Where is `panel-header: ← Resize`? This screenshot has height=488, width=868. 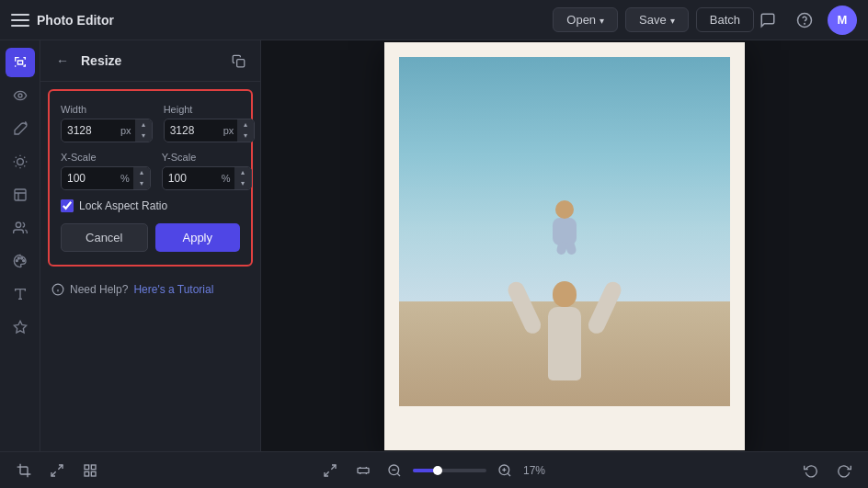
panel-header: ← Resize is located at coordinates (151, 61).